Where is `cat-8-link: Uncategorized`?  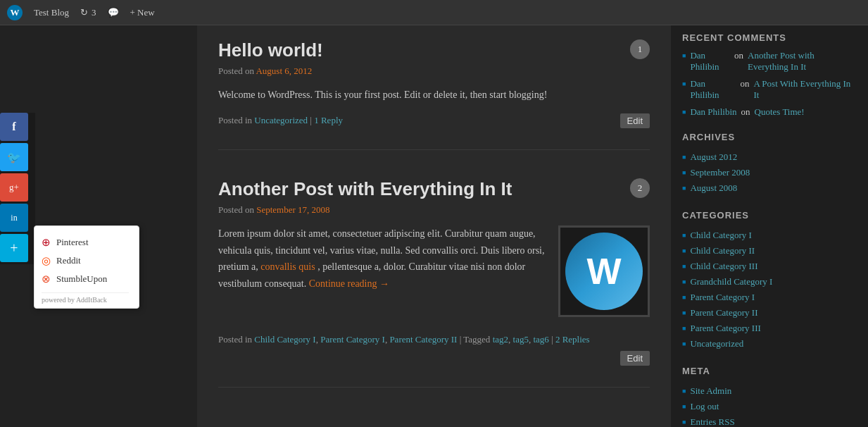 cat-8-link: Uncategorized is located at coordinates (717, 344).